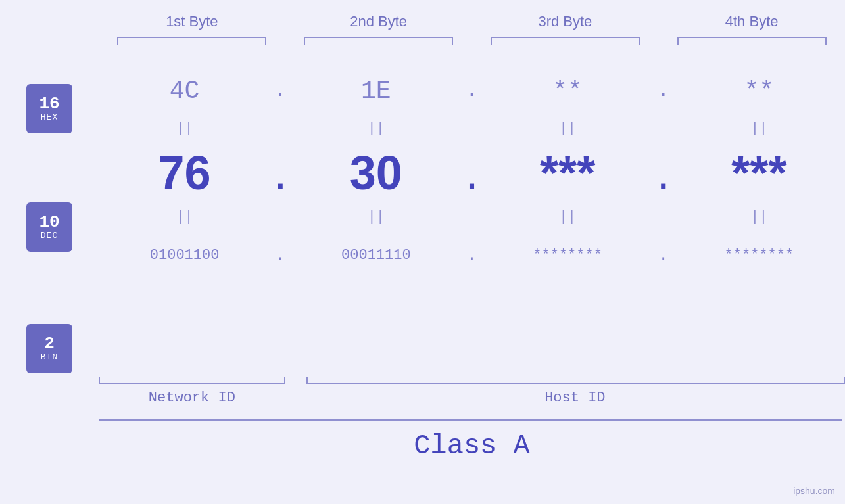 Image resolution: width=845 pixels, height=504 pixels. I want to click on bracket3-line, so click(566, 41).